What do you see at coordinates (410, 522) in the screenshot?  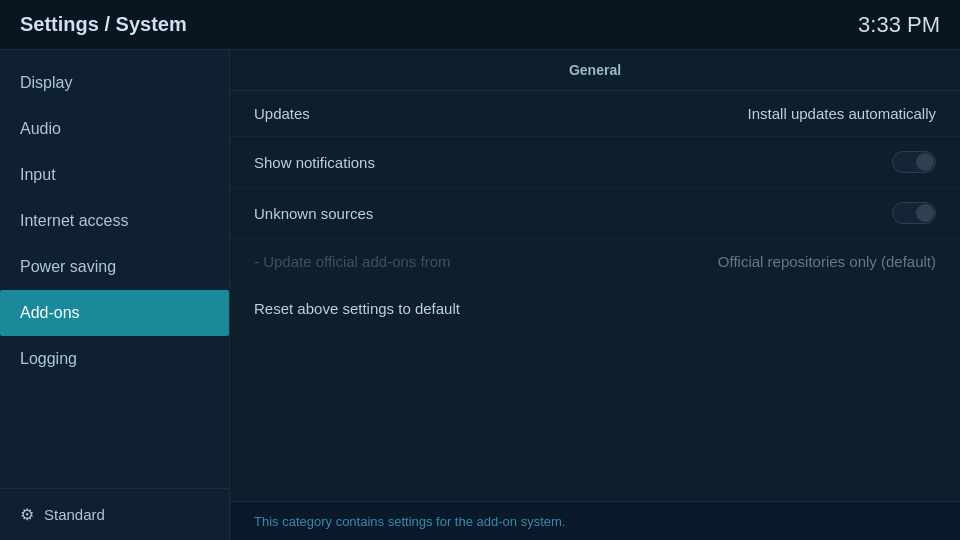 I see `footer-text: This category contains settings for the …` at bounding box center [410, 522].